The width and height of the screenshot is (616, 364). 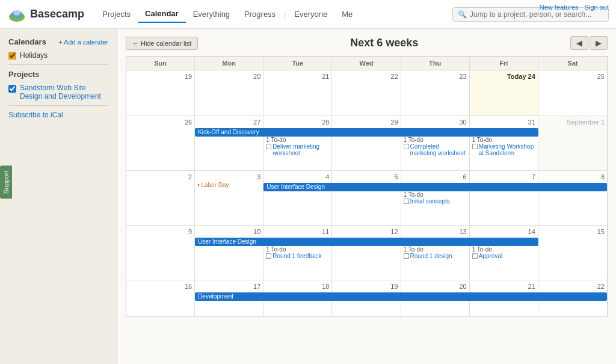 I want to click on cell-sep9: 9, so click(x=161, y=253).